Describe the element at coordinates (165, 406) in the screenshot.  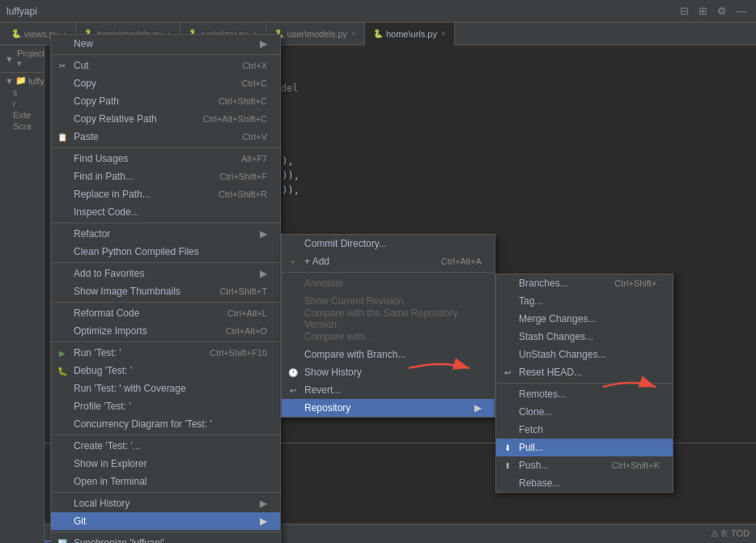
I see `menu-item-profile: Profile 'Test: '` at that location.